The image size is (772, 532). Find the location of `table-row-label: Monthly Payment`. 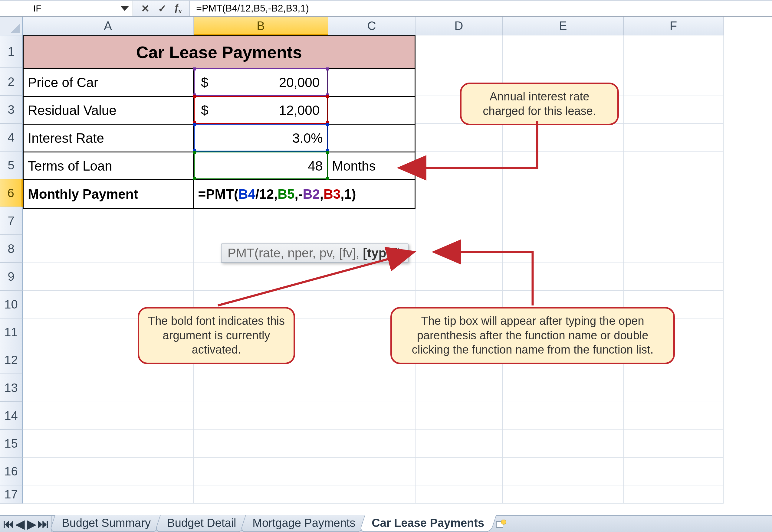

table-row-label: Monthly Payment is located at coordinates (109, 194).